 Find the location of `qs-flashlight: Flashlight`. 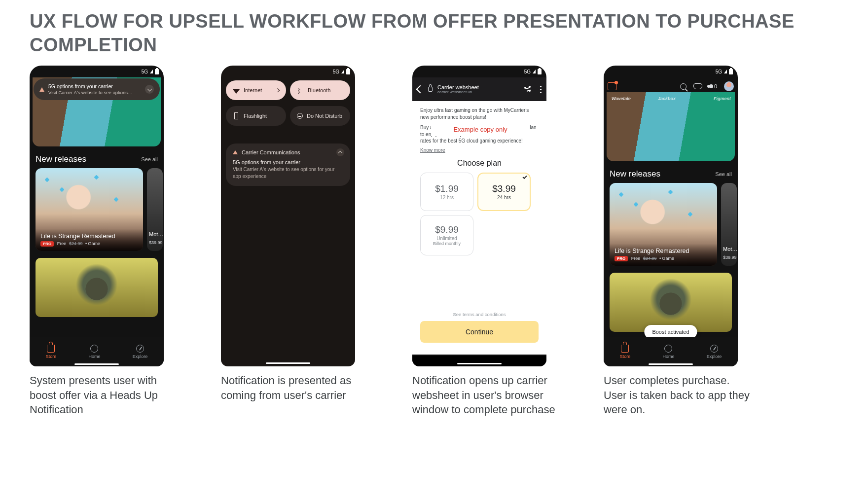

qs-flashlight: Flashlight is located at coordinates (256, 116).